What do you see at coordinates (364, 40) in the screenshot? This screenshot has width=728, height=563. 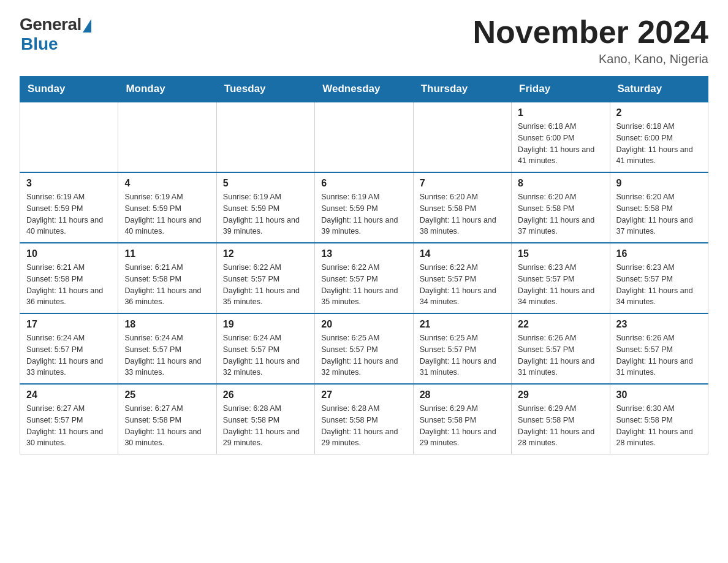 I see `page-header: General Blue November 2024 Kano, Kano, N…` at bounding box center [364, 40].